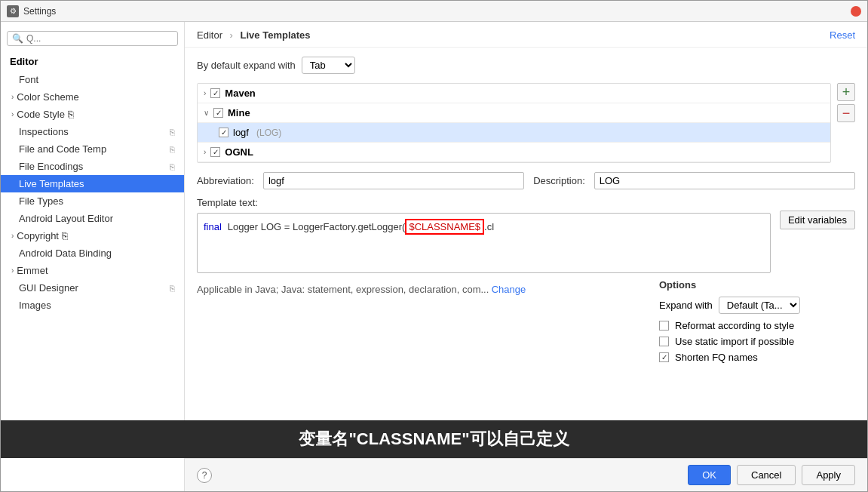  I want to click on logf-abbr: (LOG), so click(268, 133).